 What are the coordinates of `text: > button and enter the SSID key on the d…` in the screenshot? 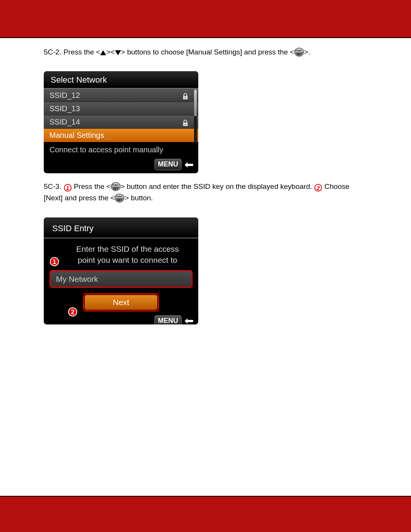 It's located at (216, 187).